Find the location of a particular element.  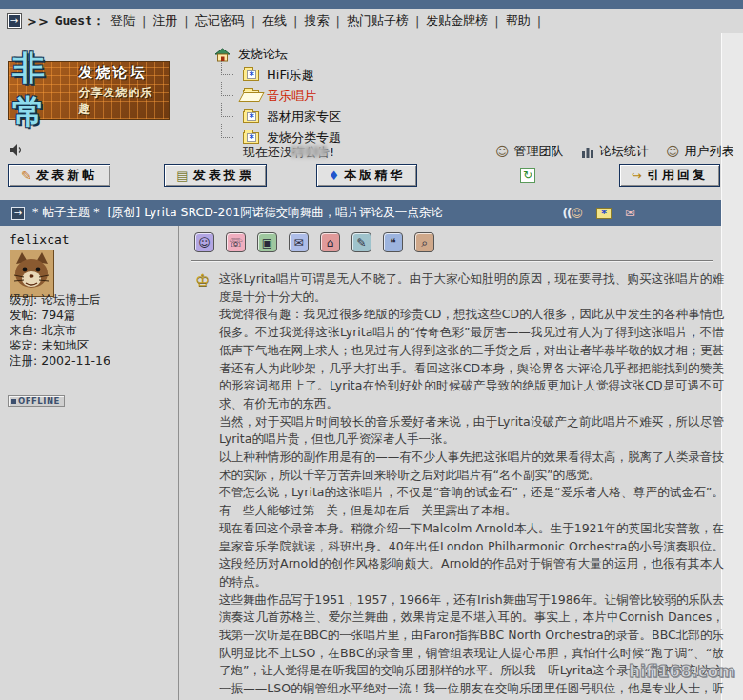

new-topic-icon: ✎ is located at coordinates (27, 175).